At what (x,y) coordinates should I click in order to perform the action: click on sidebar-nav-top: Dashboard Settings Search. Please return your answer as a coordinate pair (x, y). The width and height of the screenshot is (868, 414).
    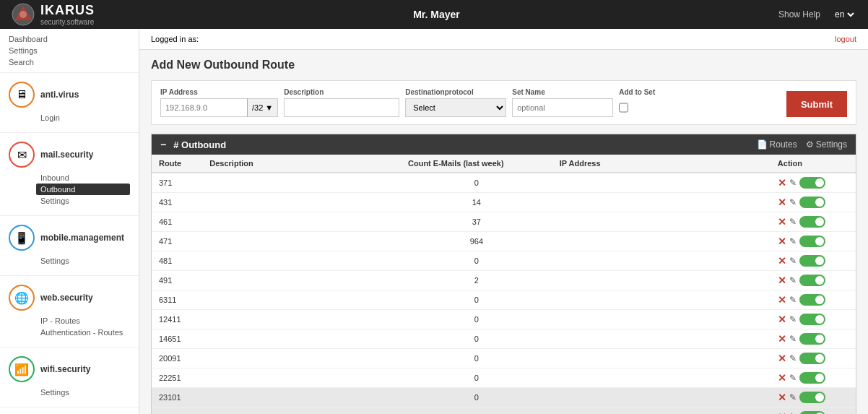
    Looking at the image, I should click on (69, 51).